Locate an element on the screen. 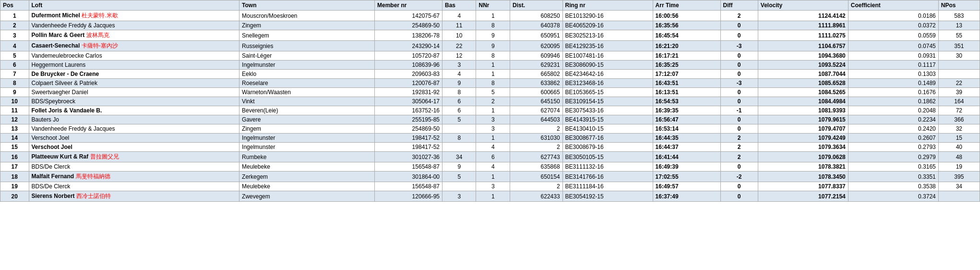 This screenshot has width=980, height=270. cell-member-nr: 209603-83 is located at coordinates (409, 74).